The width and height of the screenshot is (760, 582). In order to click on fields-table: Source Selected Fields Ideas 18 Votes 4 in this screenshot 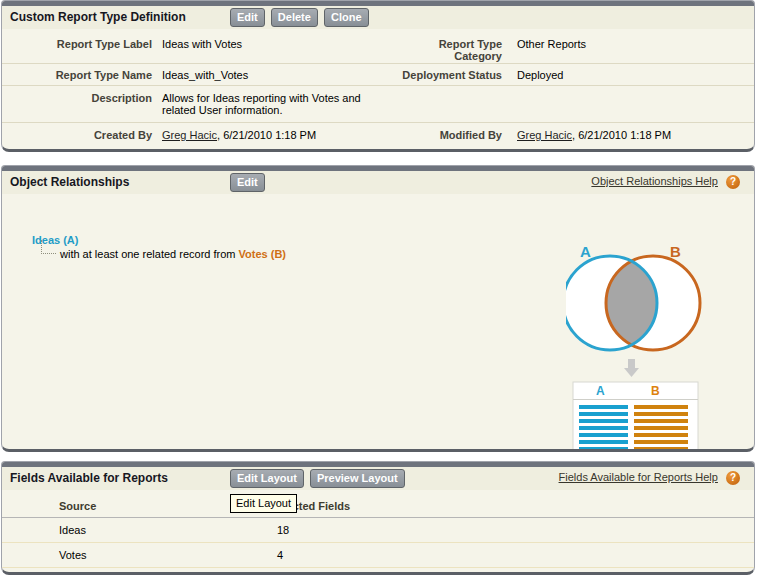, I will do `click(378, 529)`.